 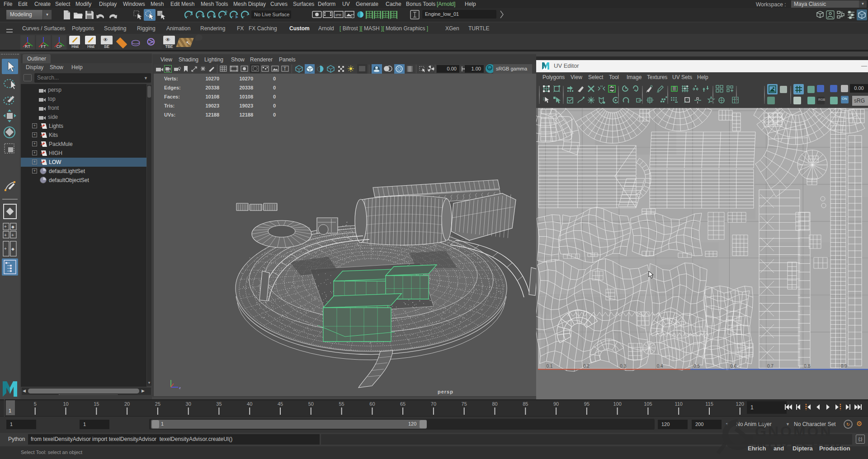 I want to click on svg-text: 60, so click(x=372, y=404).